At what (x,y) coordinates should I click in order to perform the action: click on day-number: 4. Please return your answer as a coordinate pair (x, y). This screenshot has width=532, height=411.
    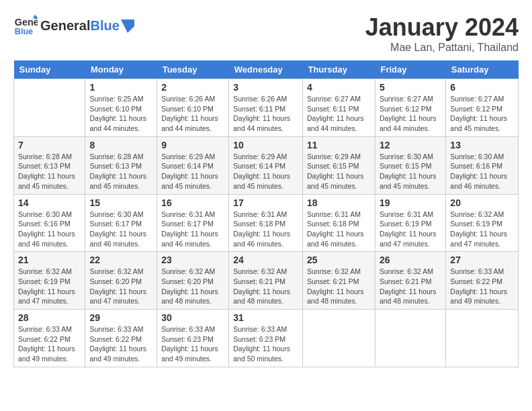
    Looking at the image, I should click on (339, 87).